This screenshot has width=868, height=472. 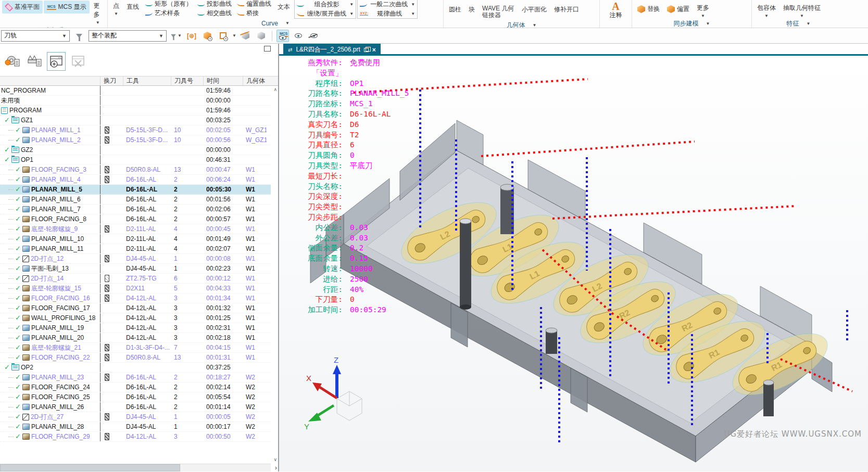 I want to click on line-button: 直线, so click(x=133, y=7).